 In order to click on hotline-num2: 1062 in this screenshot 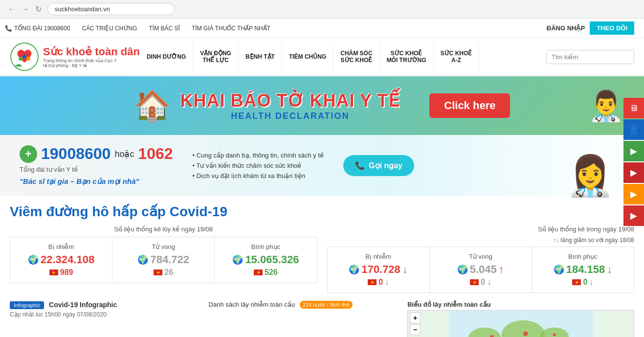, I will do `click(155, 154)`.